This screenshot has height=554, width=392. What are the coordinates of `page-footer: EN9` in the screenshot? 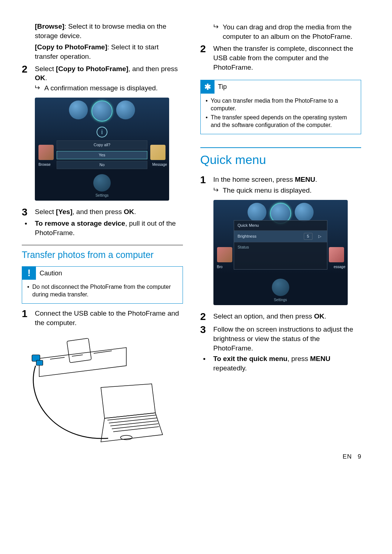 It's located at (281, 457).